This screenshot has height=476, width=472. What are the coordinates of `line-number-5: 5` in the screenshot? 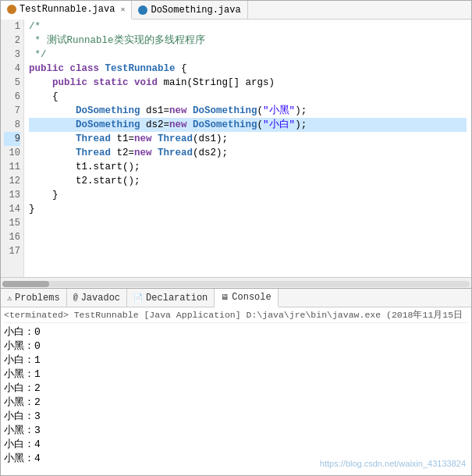 It's located at (12, 83).